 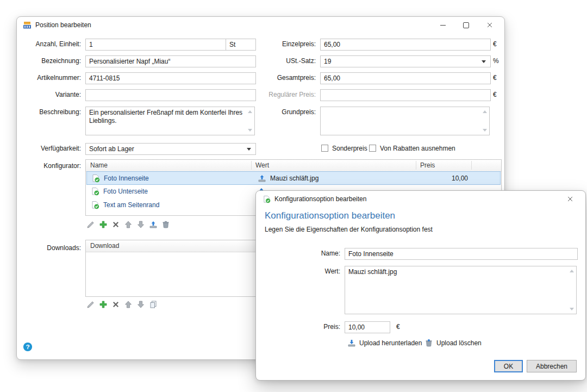 What do you see at coordinates (261, 25) in the screenshot?
I see `main-titlebar: Position bearbeiten` at bounding box center [261, 25].